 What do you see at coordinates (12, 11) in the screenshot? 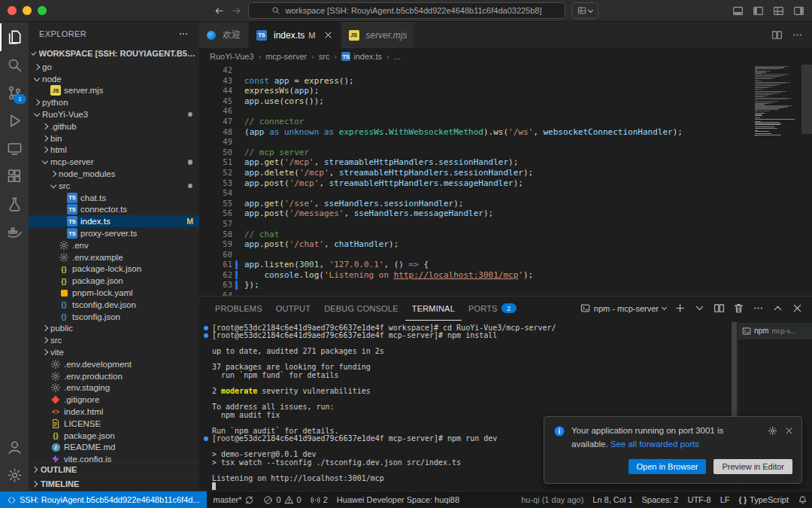
I see `close-window-button` at bounding box center [12, 11].